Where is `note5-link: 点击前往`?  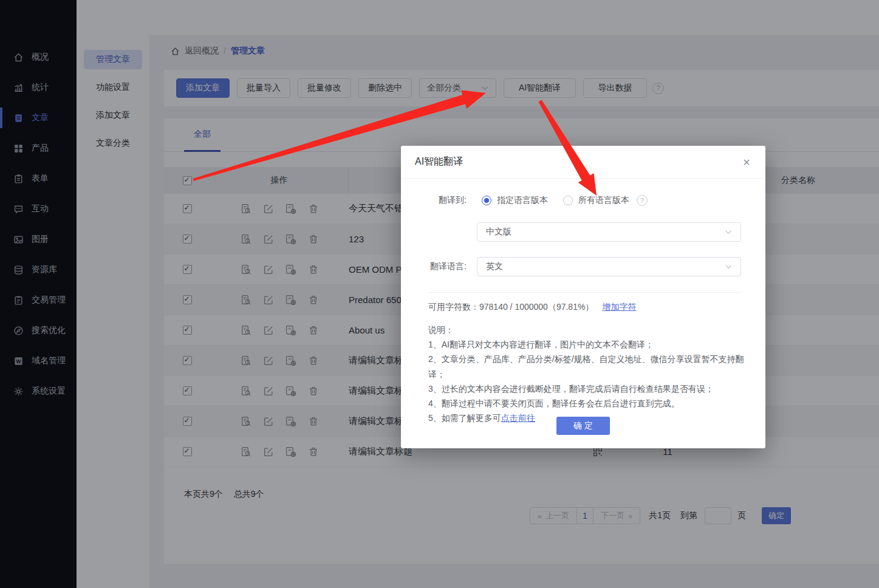
note5-link: 点击前往 is located at coordinates (518, 418).